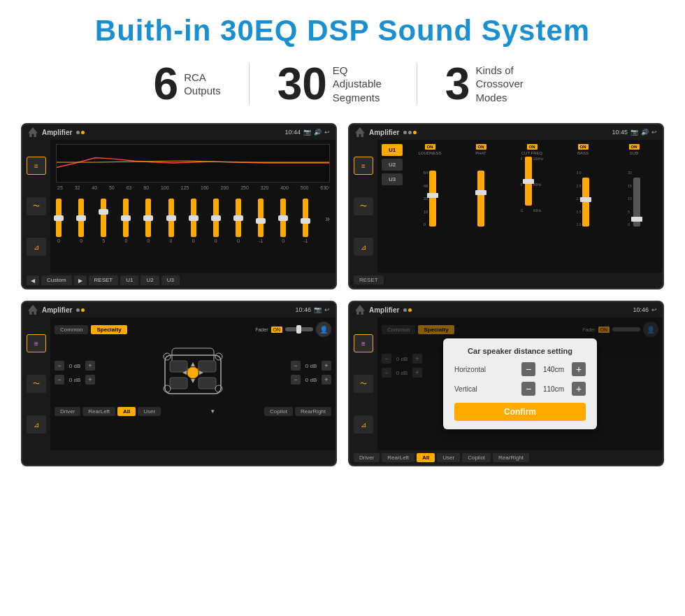 The height and width of the screenshot is (616, 685). What do you see at coordinates (36, 166) in the screenshot?
I see `eq-icon-btn: ≡` at bounding box center [36, 166].